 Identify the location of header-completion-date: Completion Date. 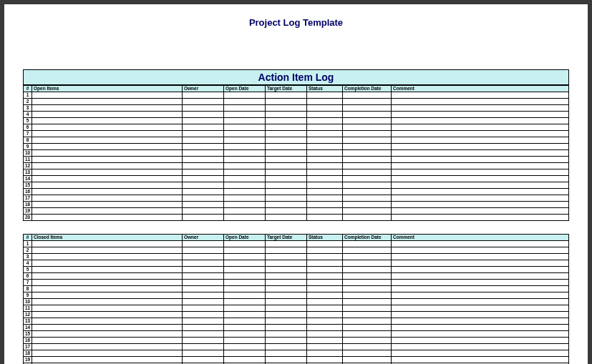
(367, 237).